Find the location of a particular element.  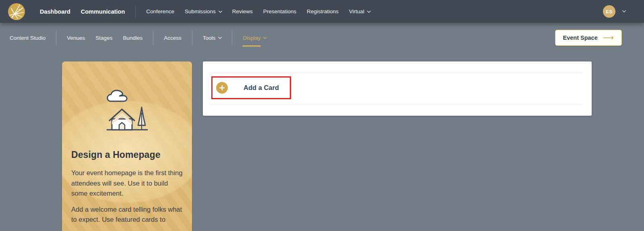

promo-card-paragraph: Add a welcome card telling folks what to… is located at coordinates (127, 215).